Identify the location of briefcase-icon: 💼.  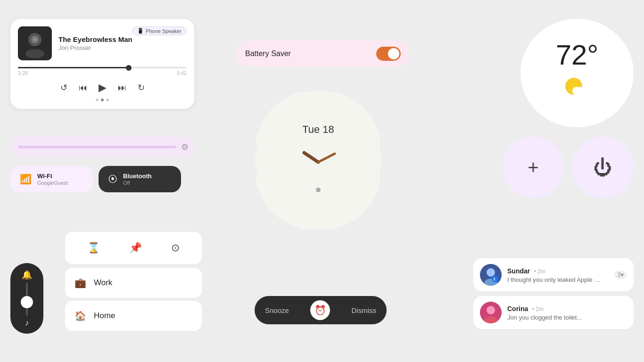
(80, 283).